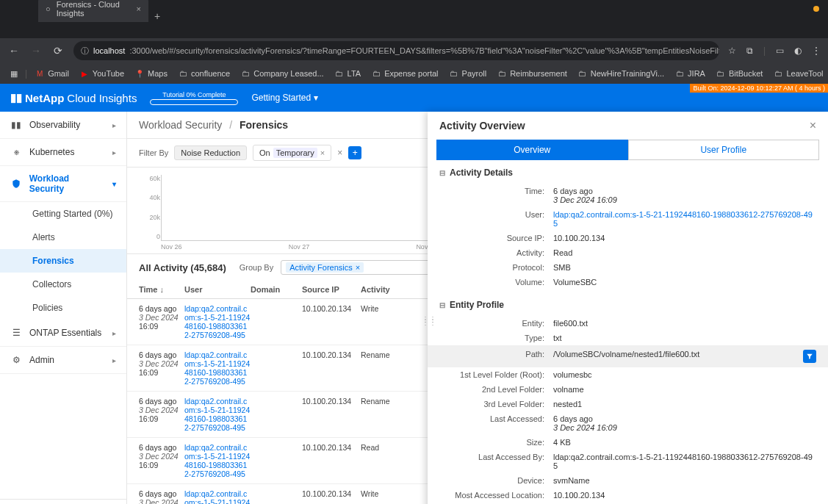  I want to click on tutorial-progress: Tutorial 0% Complete, so click(194, 98).